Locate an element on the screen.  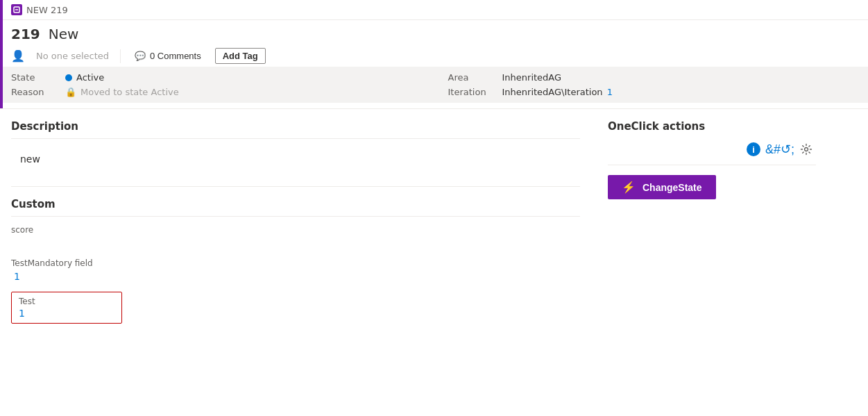
iteration-label: Iteration is located at coordinates (473, 92).